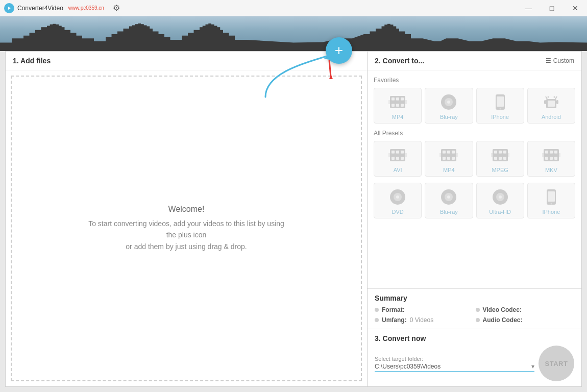 The height and width of the screenshot is (392, 587). I want to click on summary-grid: Format: Video Codec: Umfang: 0 Videos Au…, so click(475, 315).